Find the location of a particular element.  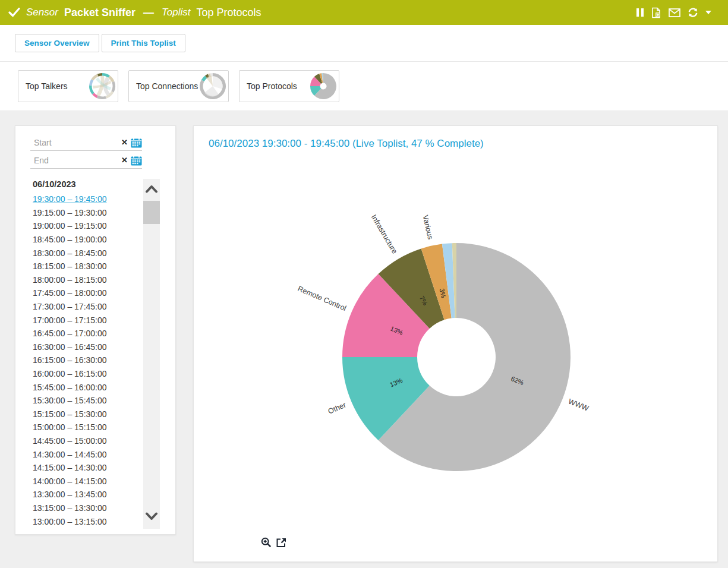

interval-item: 15:30:00 – 15:45:00 is located at coordinates (87, 400).